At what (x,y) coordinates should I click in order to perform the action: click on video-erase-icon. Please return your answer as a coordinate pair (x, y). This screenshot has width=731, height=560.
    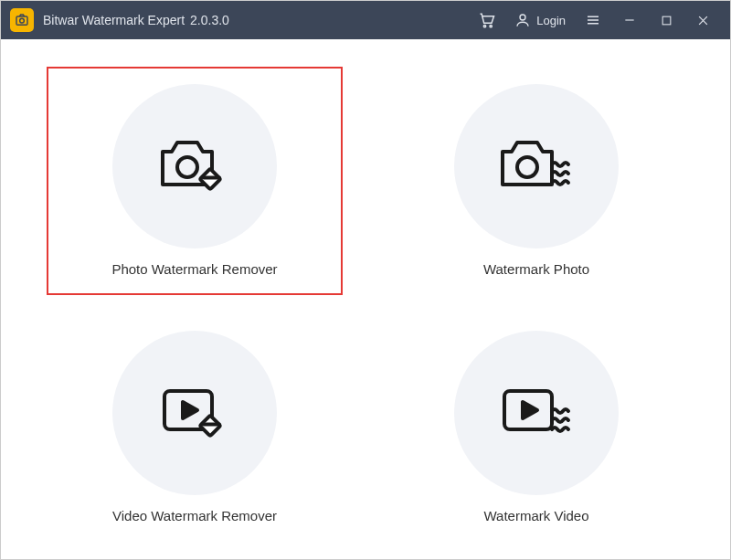
    Looking at the image, I should click on (195, 413).